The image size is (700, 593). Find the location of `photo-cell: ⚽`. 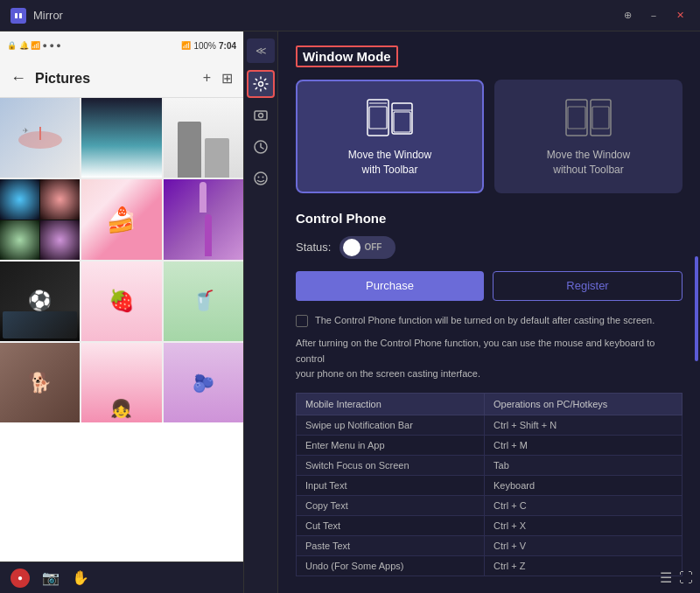

photo-cell: ⚽ is located at coordinates (40, 301).